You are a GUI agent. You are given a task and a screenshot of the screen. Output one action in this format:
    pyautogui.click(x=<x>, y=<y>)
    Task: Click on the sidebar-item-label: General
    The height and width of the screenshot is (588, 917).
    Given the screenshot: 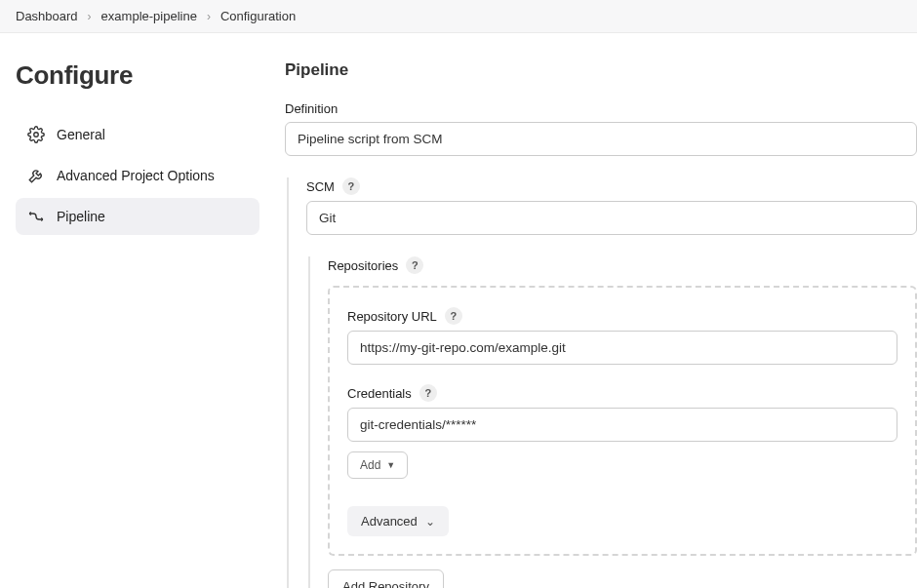 What is the action you would take?
    pyautogui.click(x=81, y=135)
    